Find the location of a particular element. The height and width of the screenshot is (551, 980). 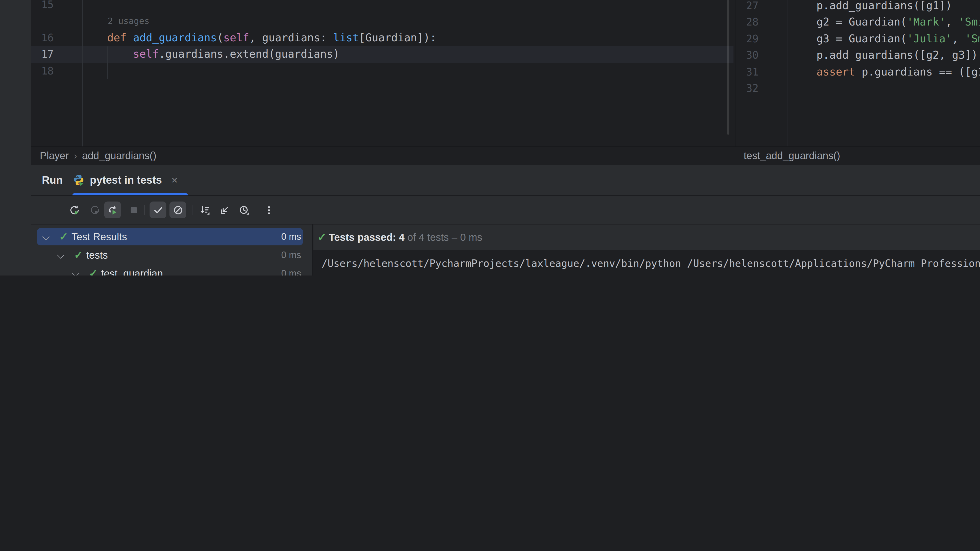

toggle-auto-test-icon is located at coordinates (113, 210).